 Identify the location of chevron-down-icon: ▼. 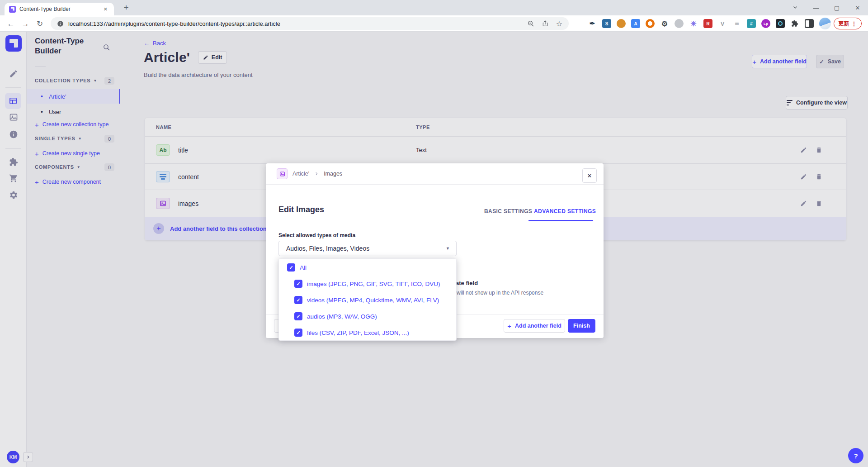
(448, 248).